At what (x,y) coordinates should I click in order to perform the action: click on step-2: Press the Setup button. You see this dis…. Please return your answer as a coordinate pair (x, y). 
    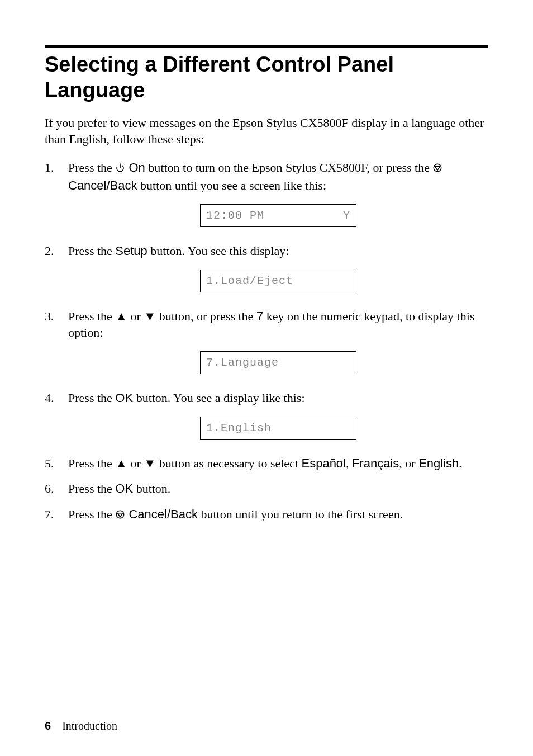
    Looking at the image, I should click on (266, 267).